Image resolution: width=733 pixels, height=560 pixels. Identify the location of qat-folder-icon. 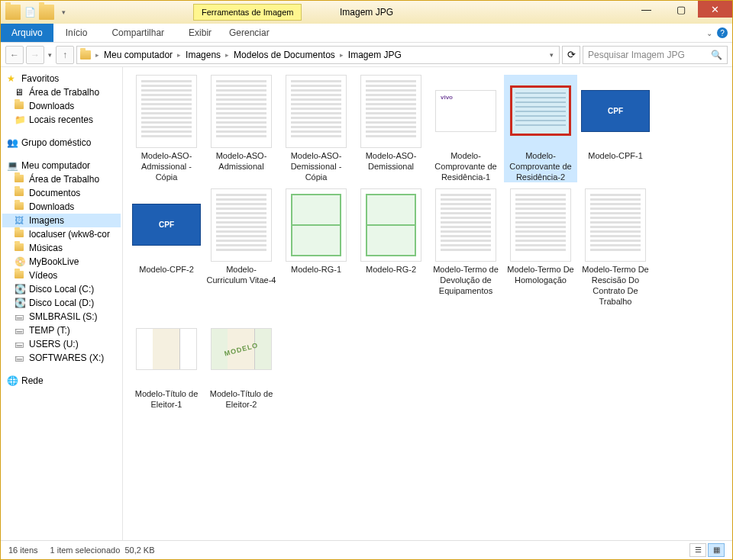
(13, 12).